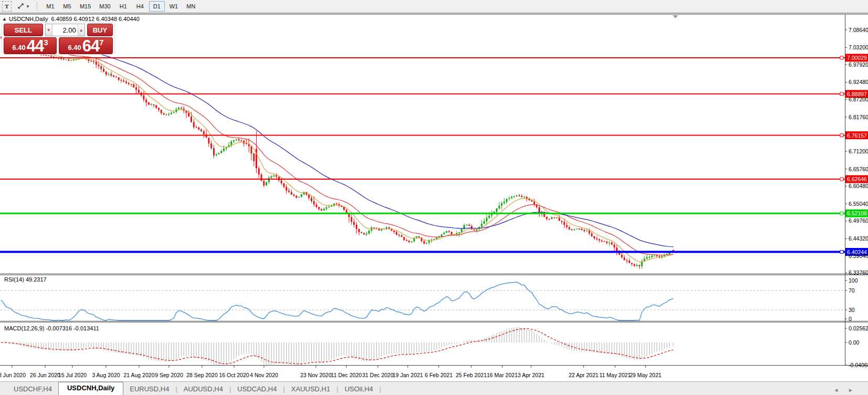 This screenshot has height=395, width=868. What do you see at coordinates (854, 342) in the screenshot?
I see `svg-text: 0.00` at bounding box center [854, 342].